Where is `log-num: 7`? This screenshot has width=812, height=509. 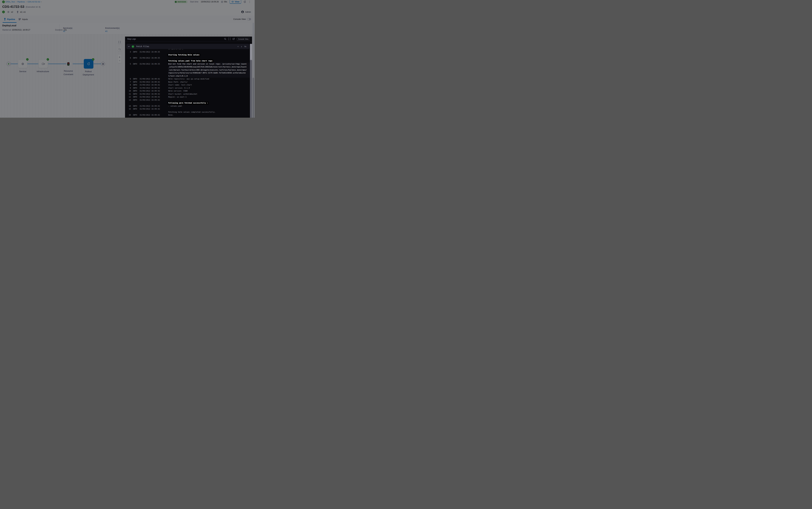 log-num: 7 is located at coordinates (128, 82).